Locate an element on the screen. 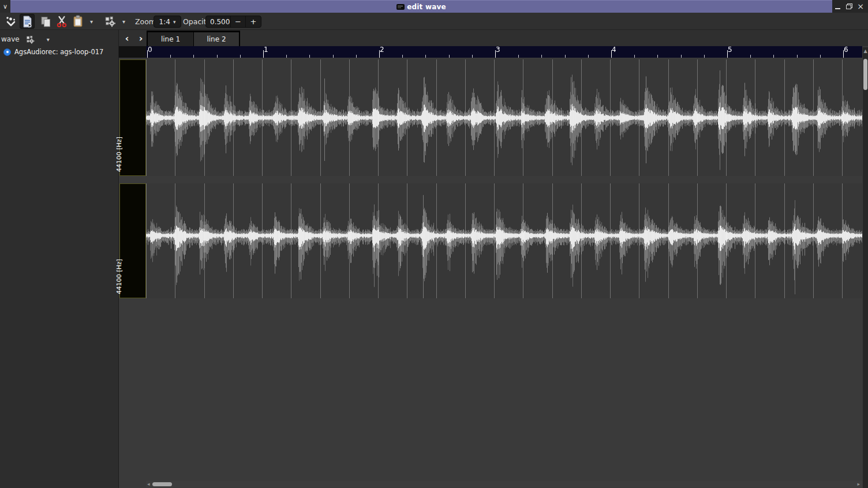 The height and width of the screenshot is (488, 868). minimize-icon is located at coordinates (838, 9).